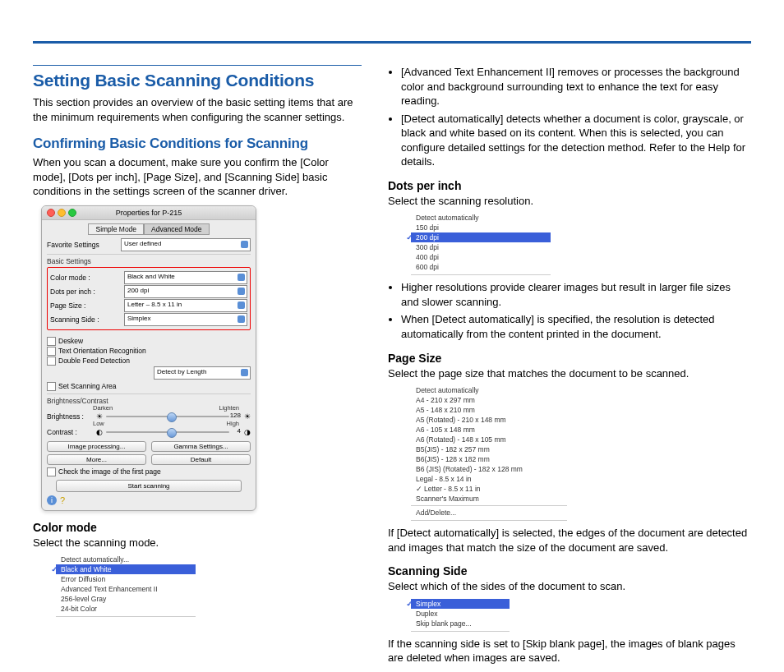 This screenshot has width=784, height=672. I want to click on check-first-page-label: Check the image of the first page, so click(110, 472).